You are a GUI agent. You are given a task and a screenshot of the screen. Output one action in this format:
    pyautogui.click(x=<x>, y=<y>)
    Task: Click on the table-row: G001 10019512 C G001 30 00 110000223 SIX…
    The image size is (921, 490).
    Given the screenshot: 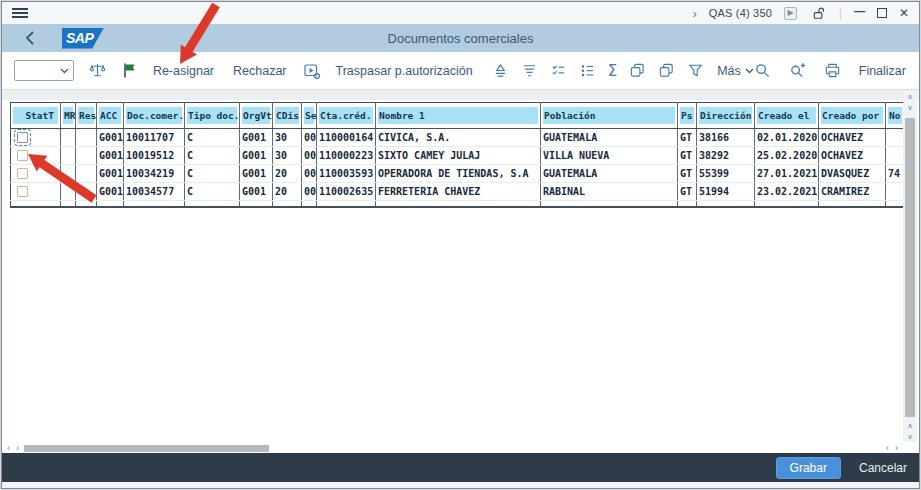 What is the action you would take?
    pyautogui.click(x=458, y=156)
    